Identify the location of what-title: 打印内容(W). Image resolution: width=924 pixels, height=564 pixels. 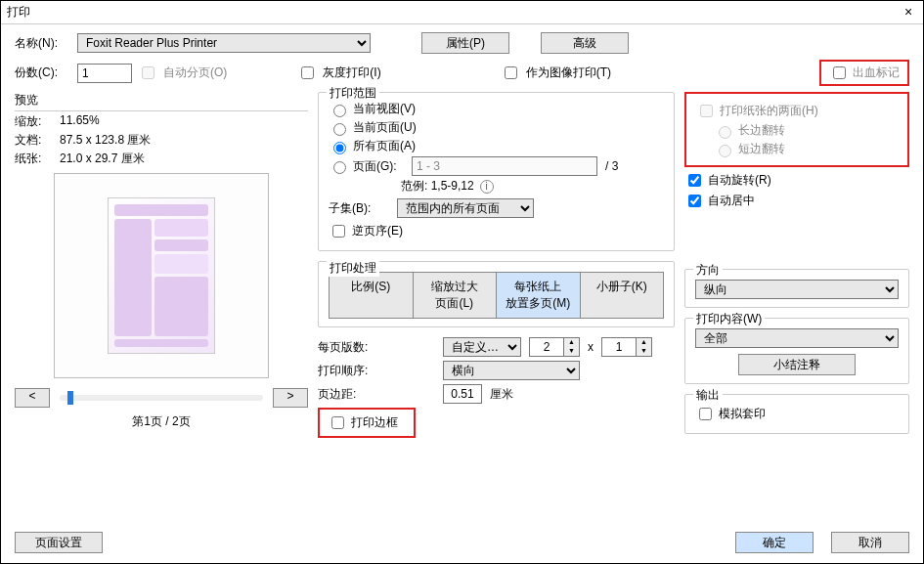
(729, 319).